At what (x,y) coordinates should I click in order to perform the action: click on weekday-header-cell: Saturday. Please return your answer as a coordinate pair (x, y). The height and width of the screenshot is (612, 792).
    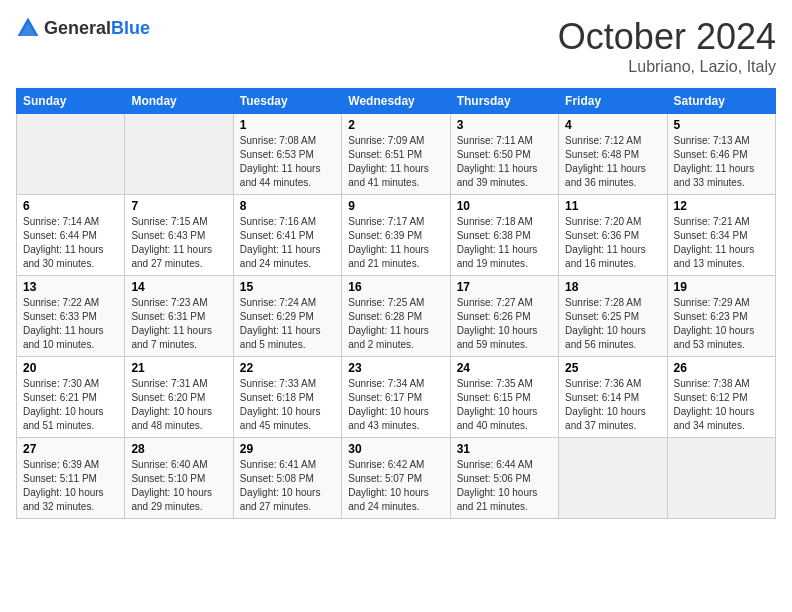
    Looking at the image, I should click on (721, 102).